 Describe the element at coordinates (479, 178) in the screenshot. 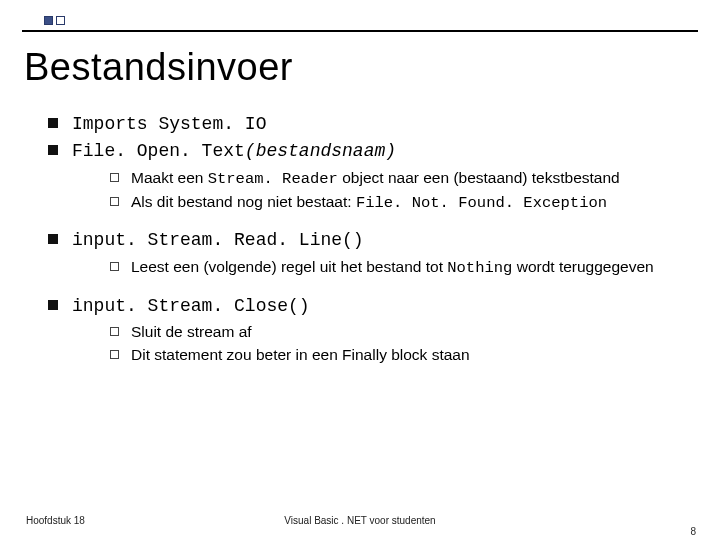

I see `text-segment: object naar een (bestaand) tekstbestand` at that location.